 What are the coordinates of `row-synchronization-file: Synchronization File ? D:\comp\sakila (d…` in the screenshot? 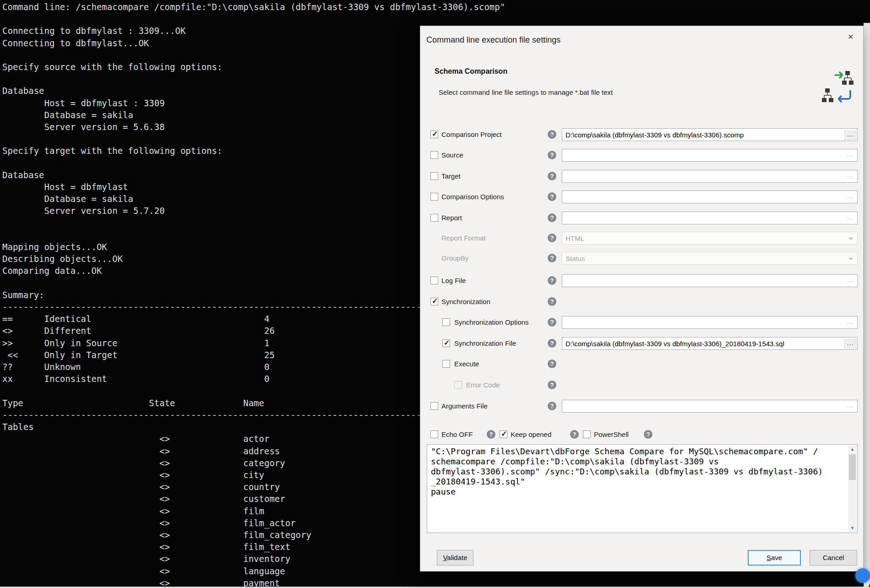 It's located at (642, 343).